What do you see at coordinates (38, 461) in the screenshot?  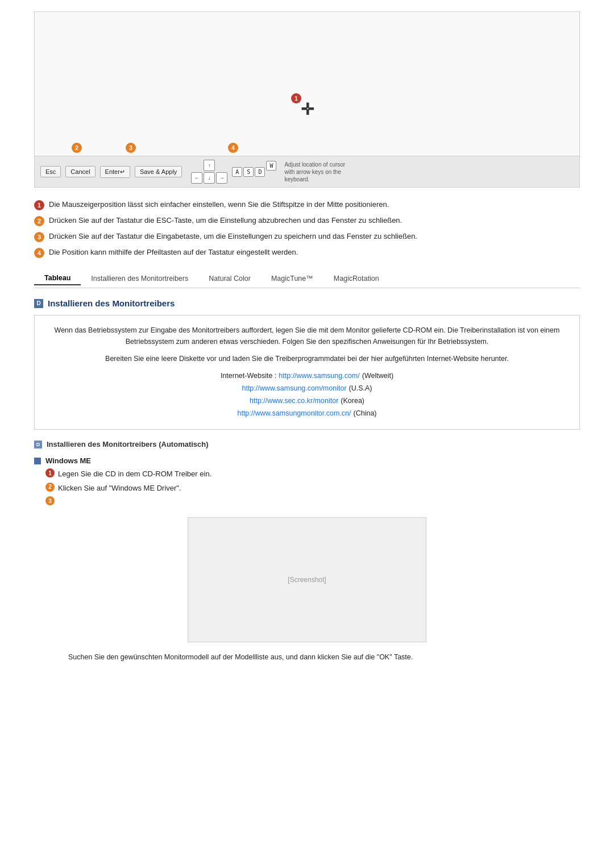 I see `windows-me-icon` at bounding box center [38, 461].